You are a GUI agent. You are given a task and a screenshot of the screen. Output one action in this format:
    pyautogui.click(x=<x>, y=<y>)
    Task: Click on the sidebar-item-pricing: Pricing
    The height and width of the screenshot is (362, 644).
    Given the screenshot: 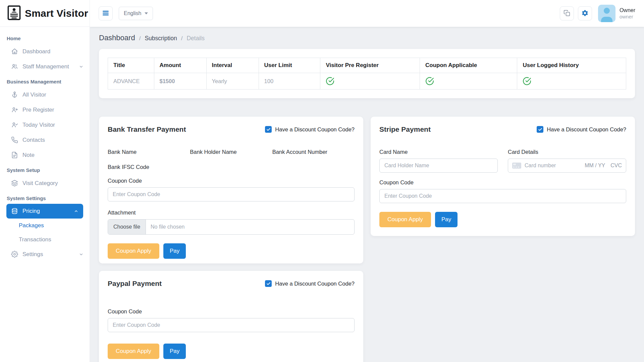 What is the action you would take?
    pyautogui.click(x=45, y=211)
    